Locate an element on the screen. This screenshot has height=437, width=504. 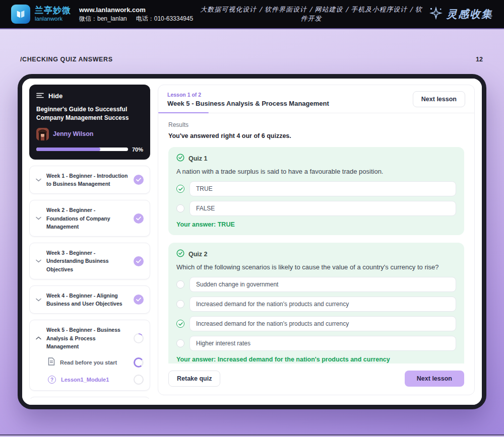
next-lesson-button-top: Next lesson is located at coordinates (439, 99).